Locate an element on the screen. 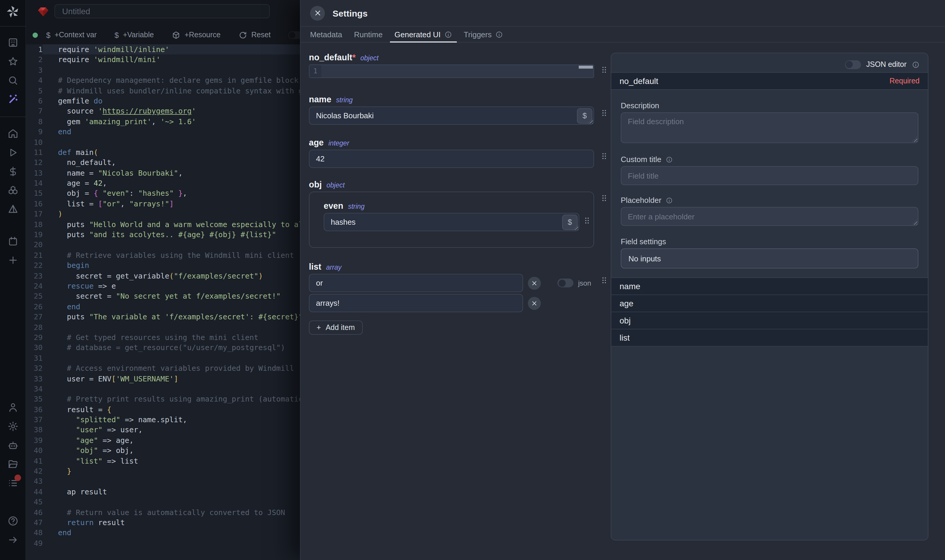 Image resolution: width=945 pixels, height=560 pixels. line-number: 42 is located at coordinates (34, 471).